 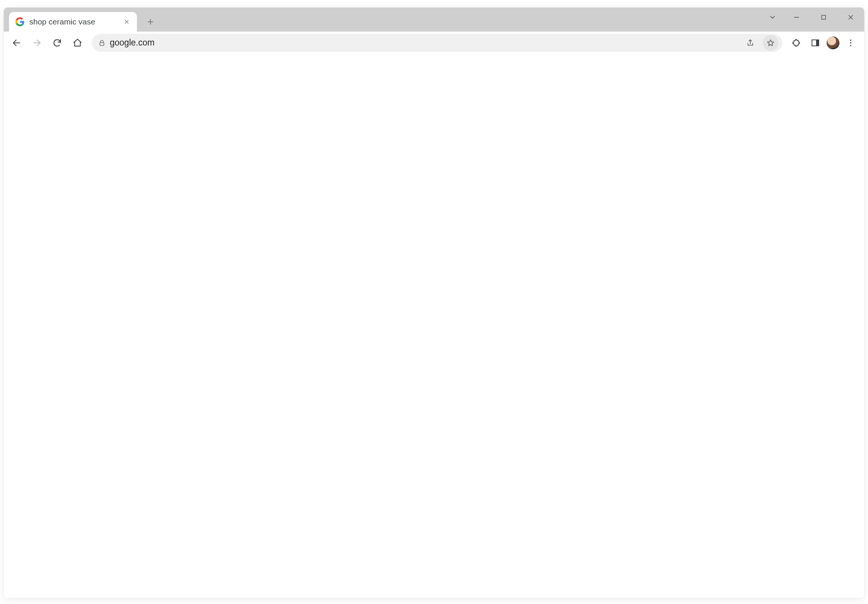 What do you see at coordinates (770, 43) in the screenshot?
I see `star-icon` at bounding box center [770, 43].